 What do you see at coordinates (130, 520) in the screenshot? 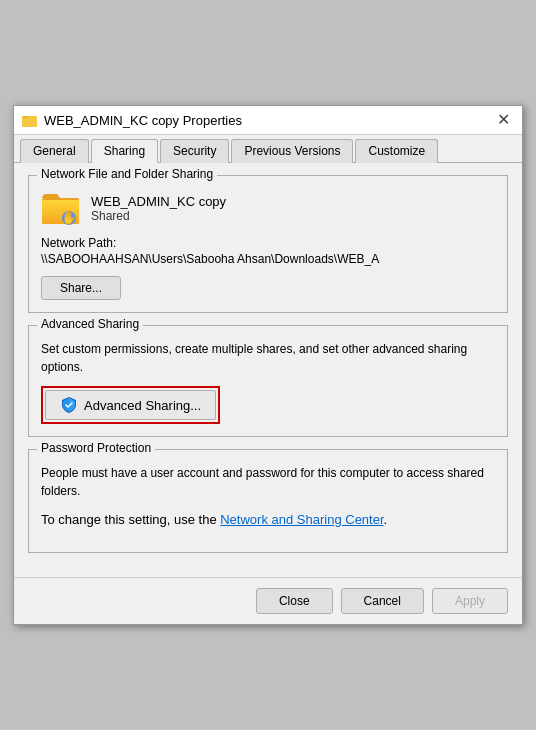
I see `link-prefix: To change this setting, use the` at bounding box center [130, 520].